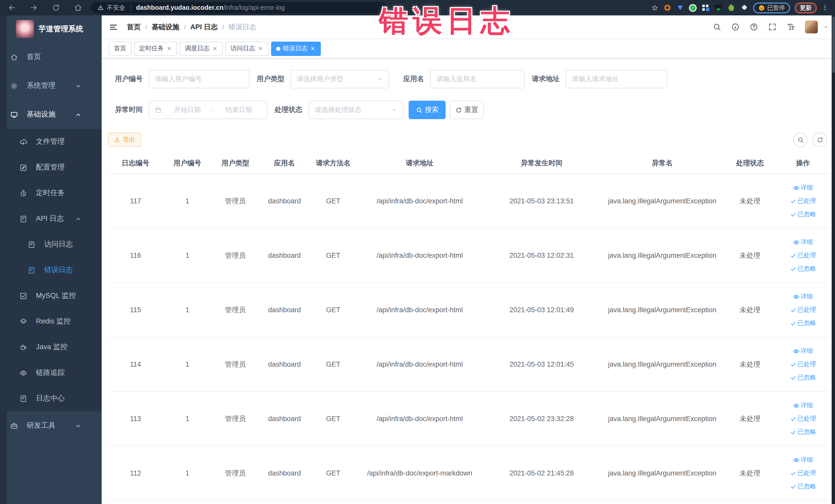 The height and width of the screenshot is (504, 835). I want to click on breadcrumb-item: 基础设施, so click(165, 27).